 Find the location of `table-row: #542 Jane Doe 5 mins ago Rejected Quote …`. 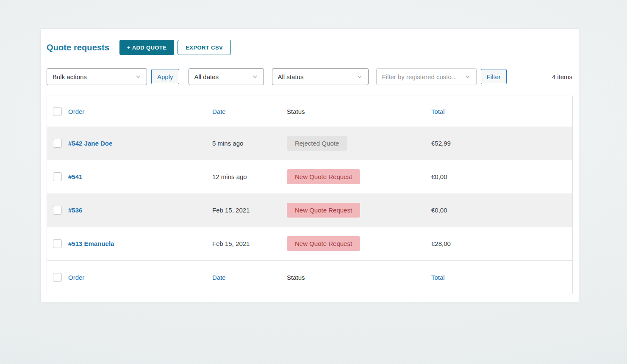

table-row: #542 Jane Doe 5 mins ago Rejected Quote … is located at coordinates (310, 143).